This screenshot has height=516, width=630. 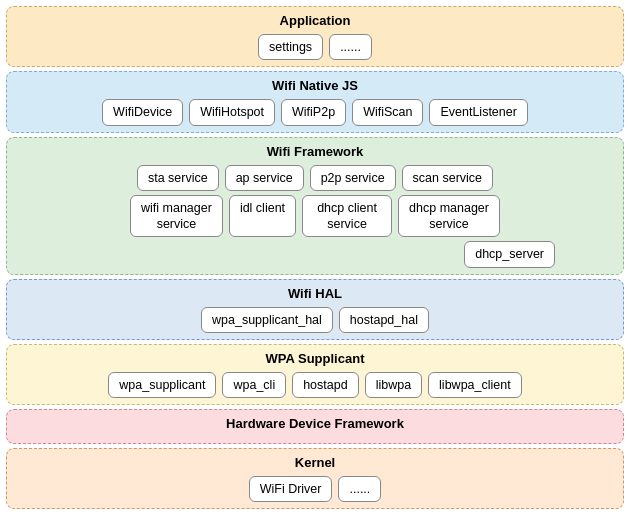 What do you see at coordinates (315, 424) in the screenshot?
I see `hardware-title: Hardware Device Framework` at bounding box center [315, 424].